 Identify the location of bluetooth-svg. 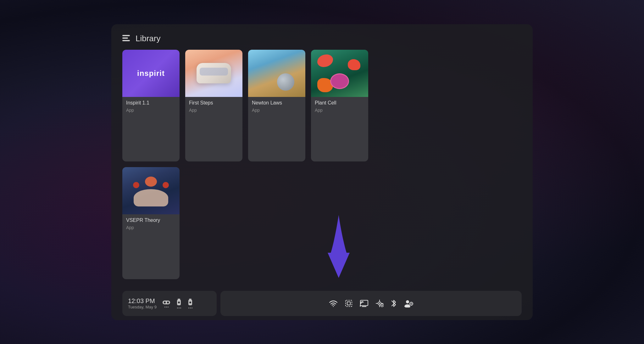
(394, 303).